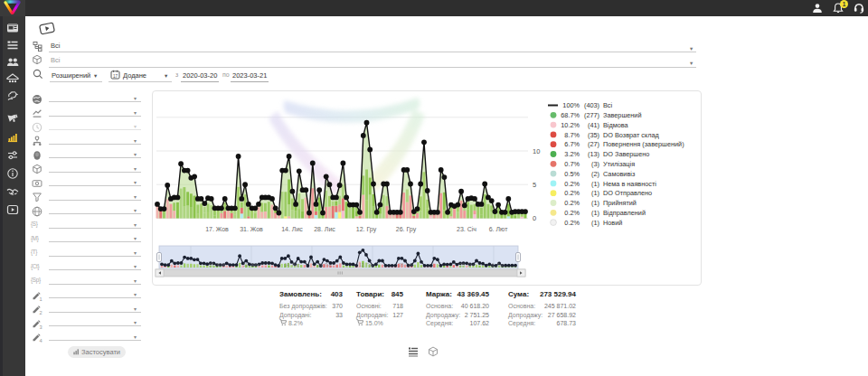  I want to click on svg-text: 6.7%, so click(571, 145).